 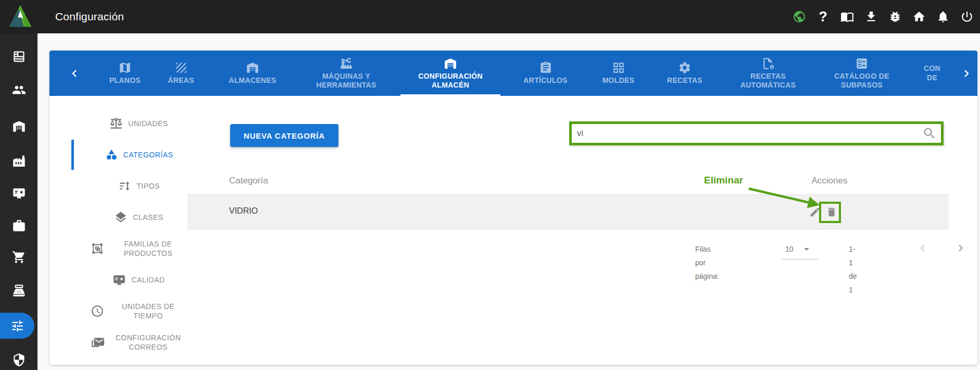 What do you see at coordinates (124, 186) in the screenshot?
I see `sort-icon` at bounding box center [124, 186].